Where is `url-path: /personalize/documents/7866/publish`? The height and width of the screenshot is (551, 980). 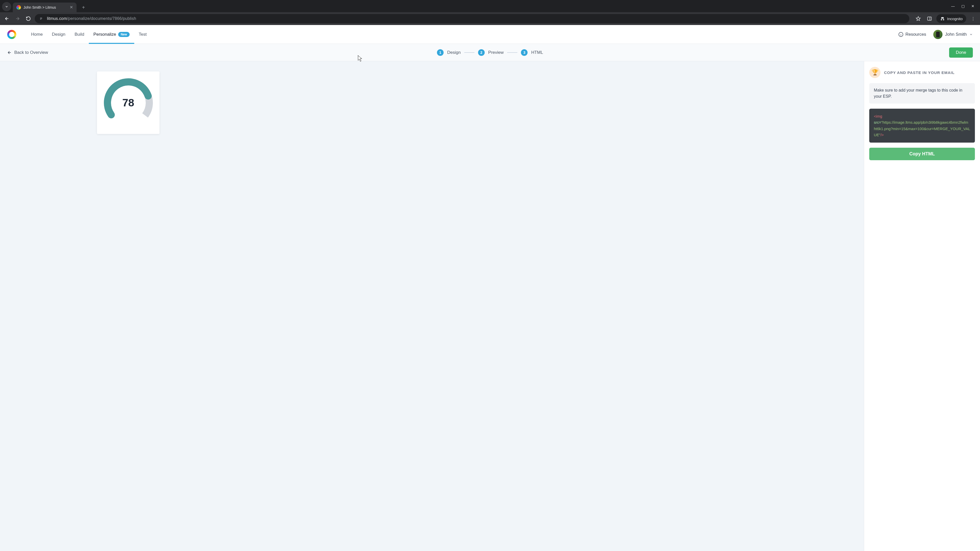 url-path: /personalize/documents/7866/publish is located at coordinates (102, 18).